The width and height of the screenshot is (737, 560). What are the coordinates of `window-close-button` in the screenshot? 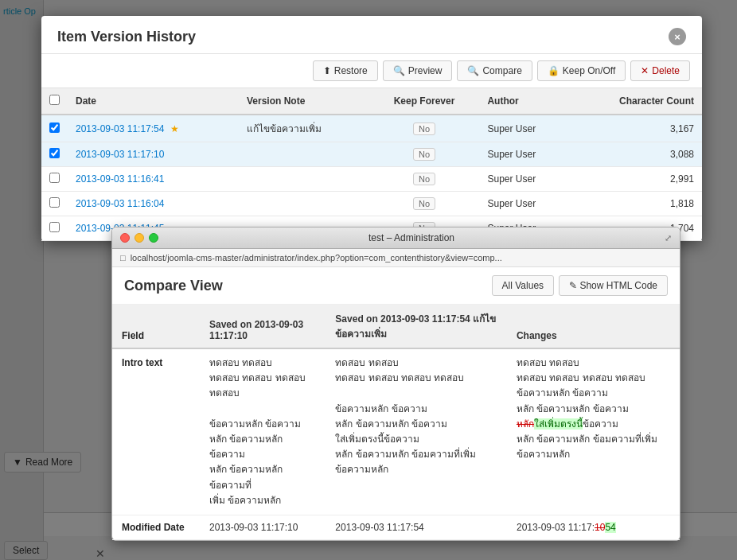 It's located at (125, 238).